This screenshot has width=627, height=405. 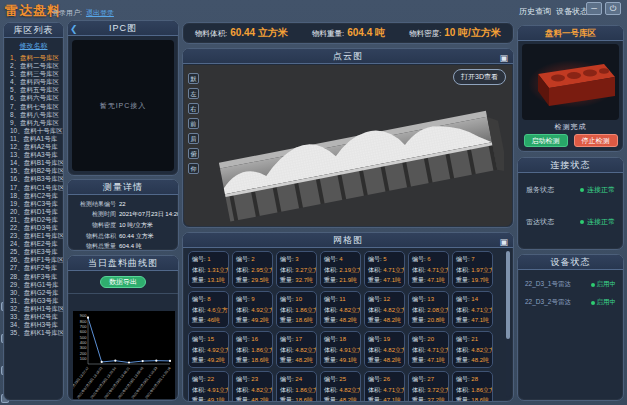 What do you see at coordinates (298, 299) in the screenshot?
I see `grid-cell-id-value: 10` at bounding box center [298, 299].